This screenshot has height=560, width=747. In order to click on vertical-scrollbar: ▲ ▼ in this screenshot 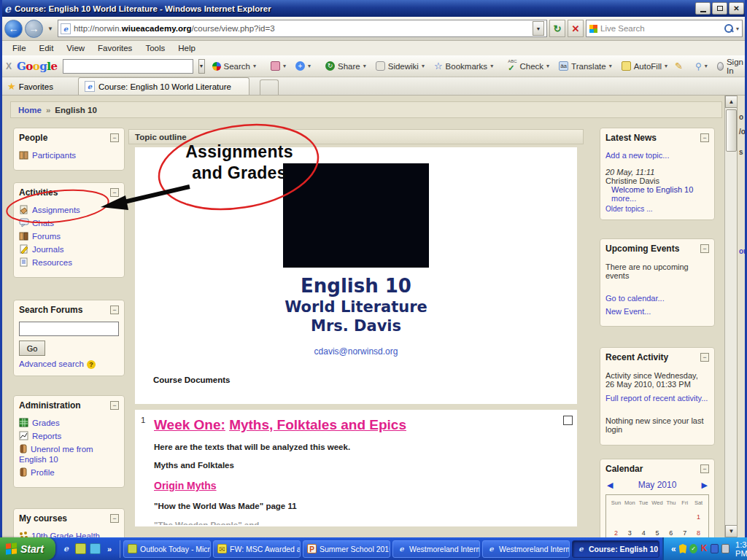, I will do `click(731, 316)`.